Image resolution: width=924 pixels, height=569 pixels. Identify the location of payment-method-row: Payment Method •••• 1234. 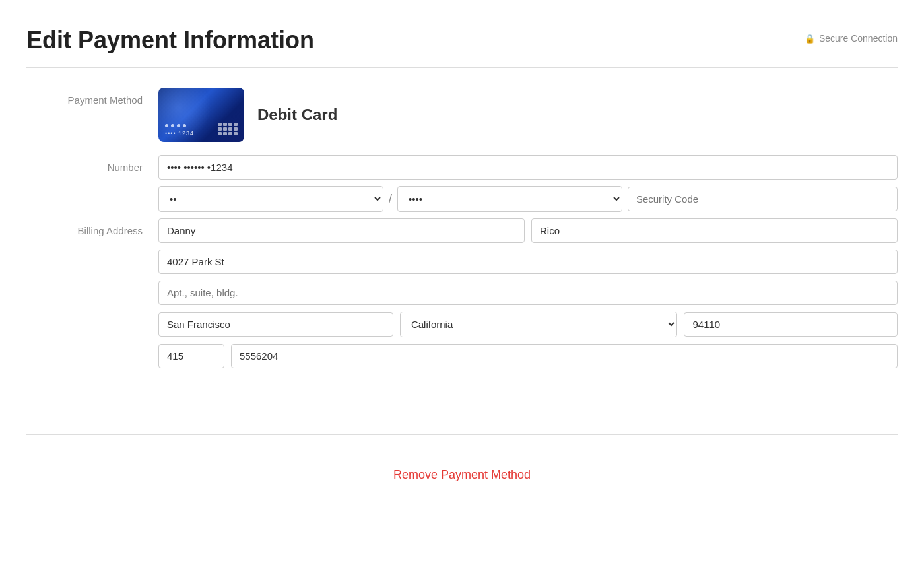
(462, 115).